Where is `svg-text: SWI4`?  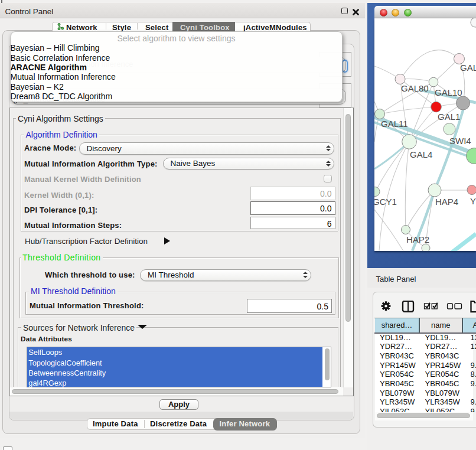
svg-text: SWI4 is located at coordinates (461, 141).